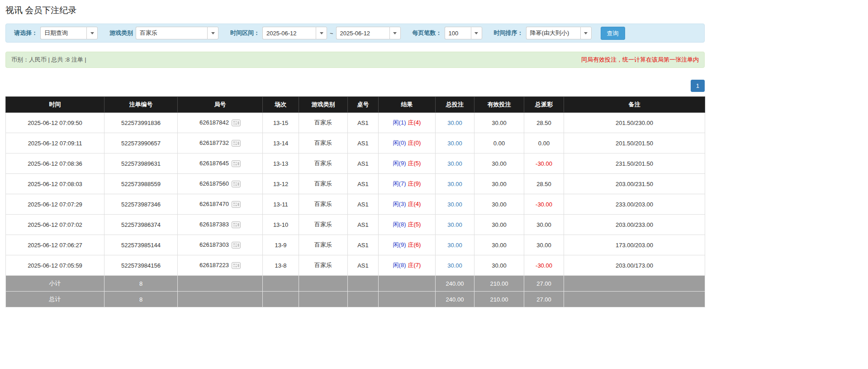 This screenshot has height=369, width=868. I want to click on cell-note: 203.00/233.00, so click(635, 225).